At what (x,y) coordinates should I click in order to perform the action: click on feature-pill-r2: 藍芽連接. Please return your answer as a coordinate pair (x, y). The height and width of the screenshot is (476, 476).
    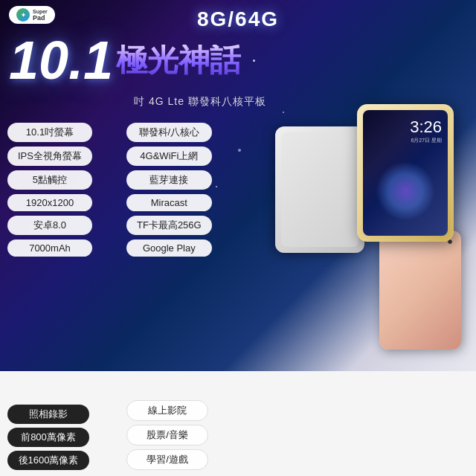
    Looking at the image, I should click on (170, 180).